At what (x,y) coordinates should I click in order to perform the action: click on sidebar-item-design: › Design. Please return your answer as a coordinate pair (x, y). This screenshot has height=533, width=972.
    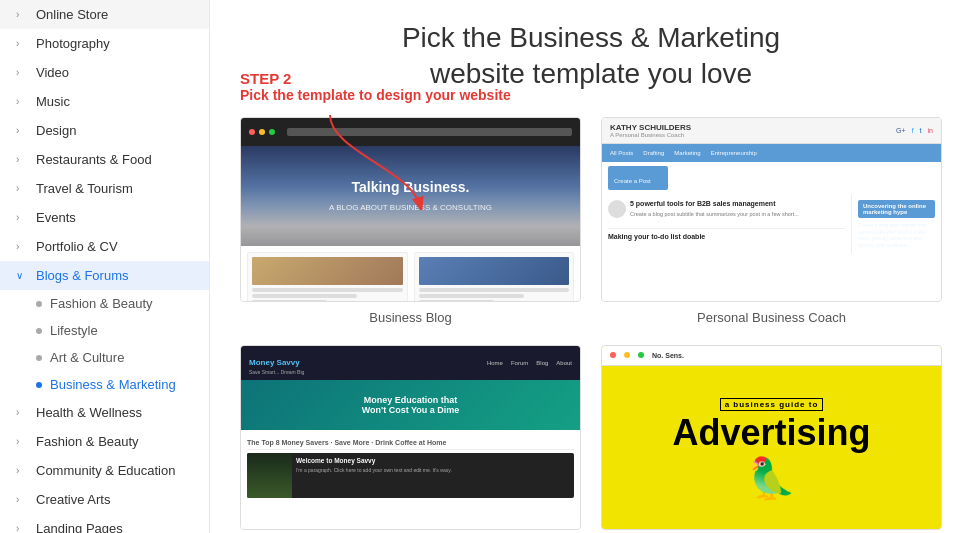
    Looking at the image, I should click on (104, 130).